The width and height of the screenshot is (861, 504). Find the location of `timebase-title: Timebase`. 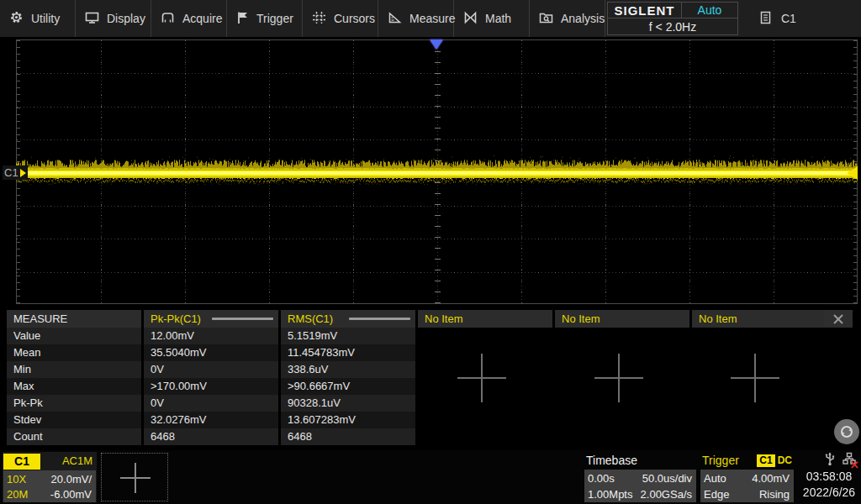

timebase-title: Timebase is located at coordinates (612, 460).